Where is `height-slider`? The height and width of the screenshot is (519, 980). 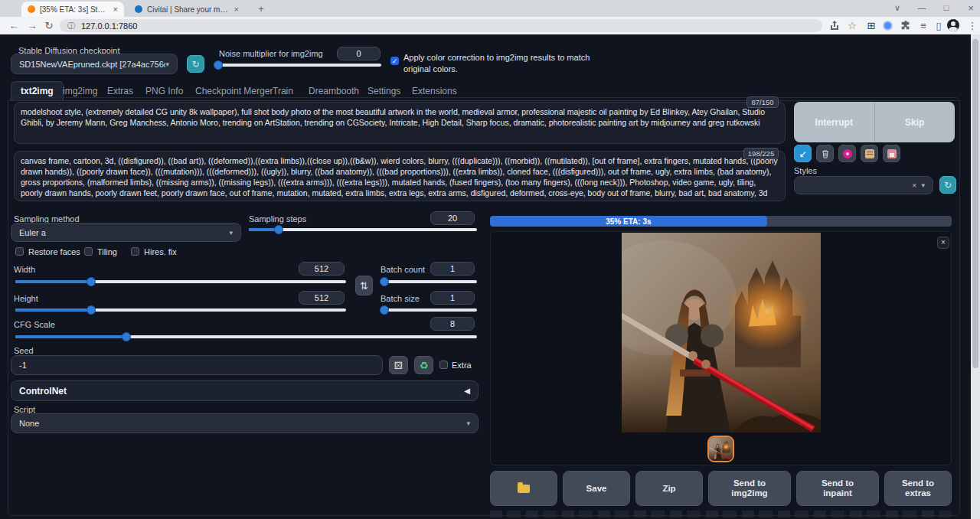 height-slider is located at coordinates (181, 310).